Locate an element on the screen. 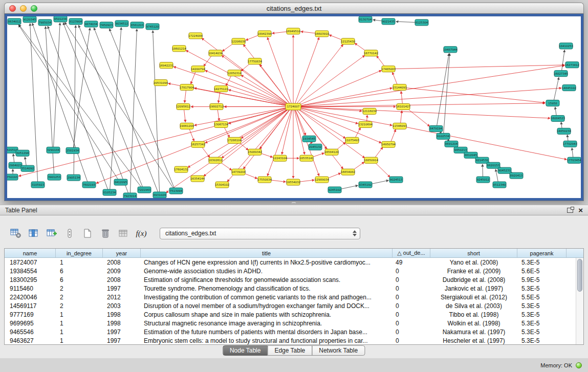  graph-node: 2581934 is located at coordinates (73, 150).